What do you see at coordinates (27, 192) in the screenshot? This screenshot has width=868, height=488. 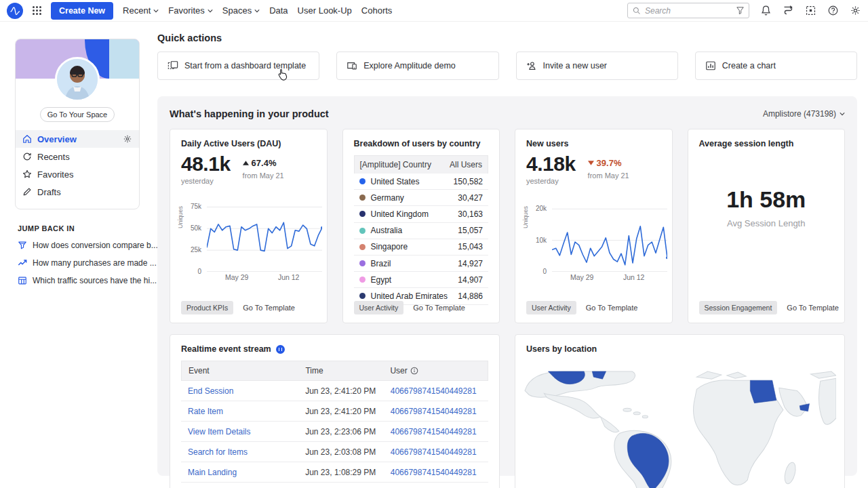 I see `pencil-icon` at bounding box center [27, 192].